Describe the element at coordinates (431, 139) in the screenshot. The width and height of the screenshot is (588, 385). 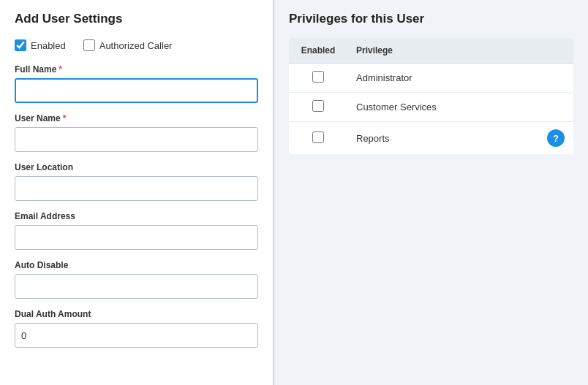
I see `table-row: Reports ?` at that location.